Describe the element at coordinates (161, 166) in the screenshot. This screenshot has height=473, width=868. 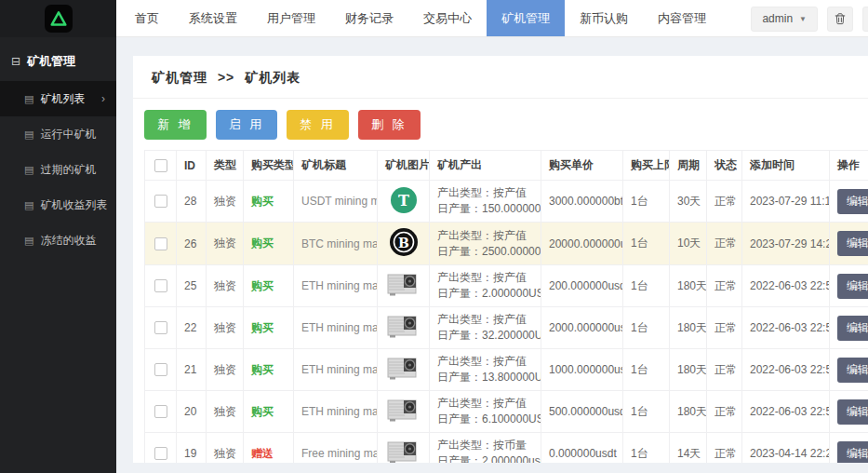
I see `select-all-checkbox` at that location.